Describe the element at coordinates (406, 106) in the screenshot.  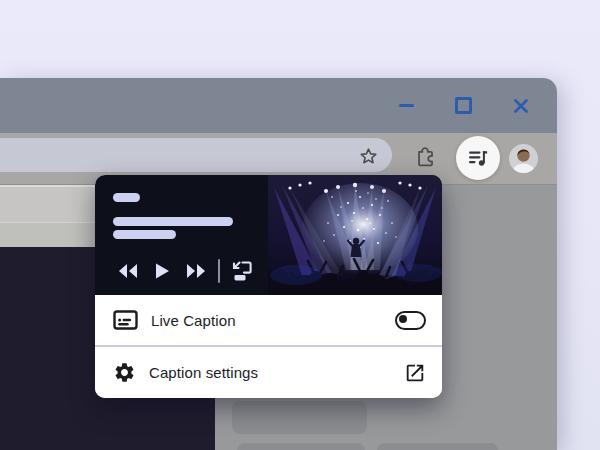
I see `minimize-button` at that location.